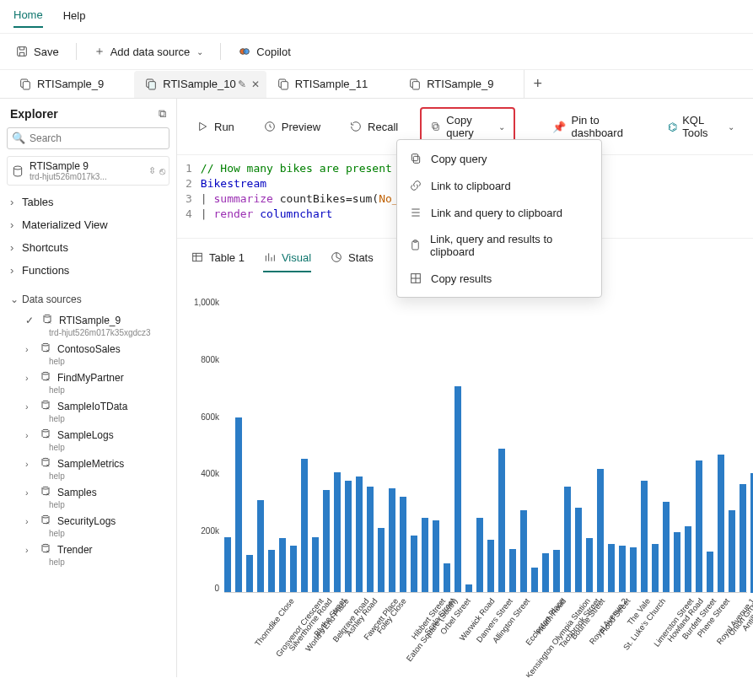  What do you see at coordinates (162, 171) in the screenshot?
I see `open-external-icon: ⎋` at bounding box center [162, 171].